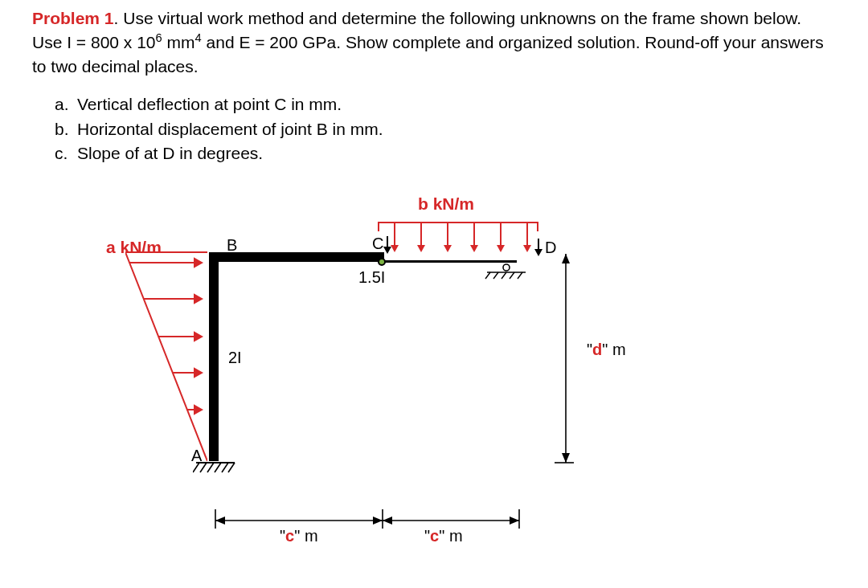 This screenshot has width=868, height=588. I want to click on load-b-value: b kN/m, so click(446, 204).